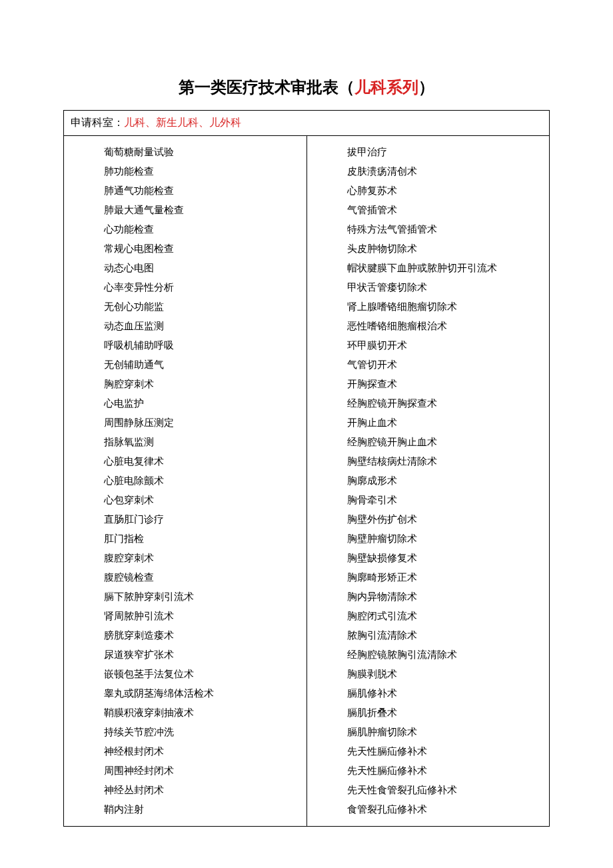 The width and height of the screenshot is (613, 868). Describe the element at coordinates (205, 211) in the screenshot. I see `list-item: 肺最大通气量检查` at that location.